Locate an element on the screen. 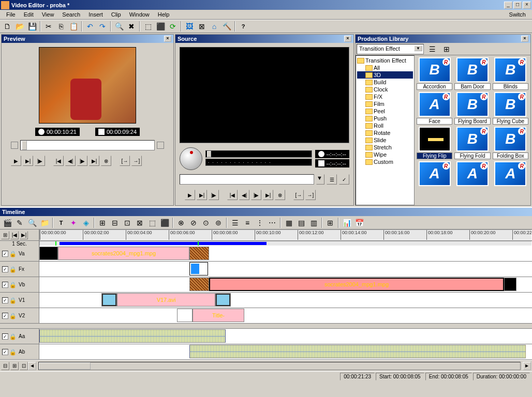 The width and height of the screenshot is (532, 397). cut-icon: ✂ is located at coordinates (49, 26).